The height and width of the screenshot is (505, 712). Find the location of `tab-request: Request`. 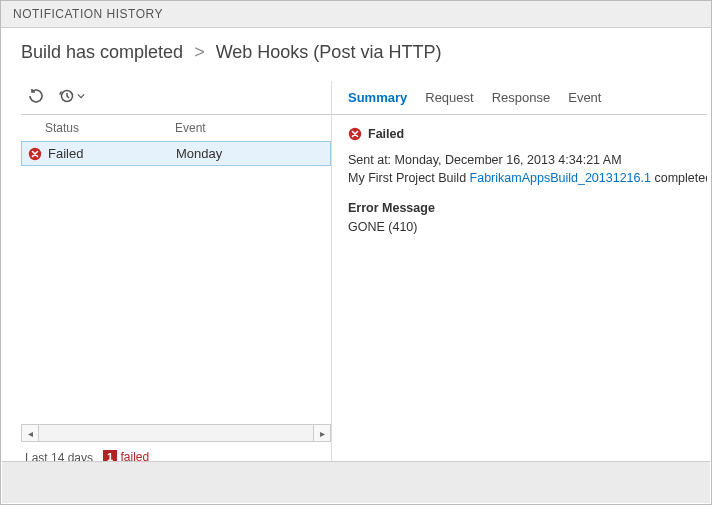

tab-request: Request is located at coordinates (449, 98).